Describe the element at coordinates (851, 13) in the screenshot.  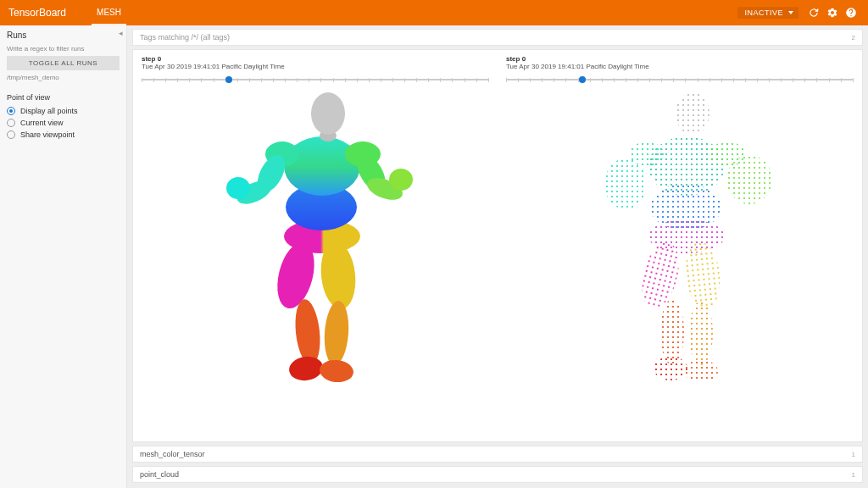
I see `help-icon` at that location.